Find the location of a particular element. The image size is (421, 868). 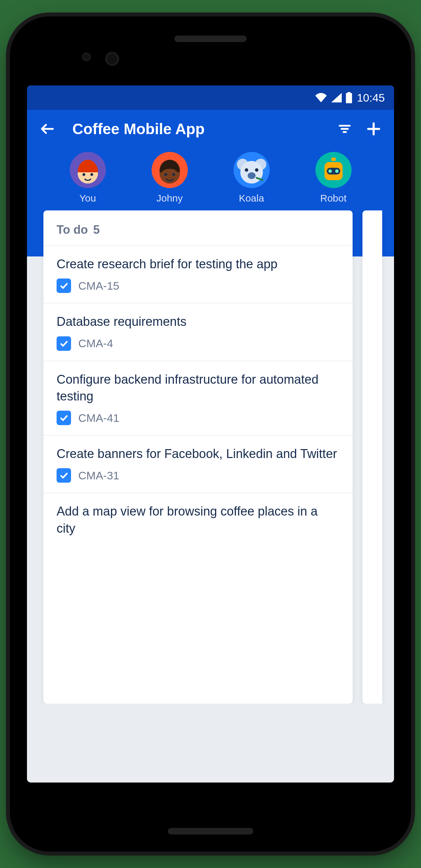

back-button is located at coordinates (47, 129).